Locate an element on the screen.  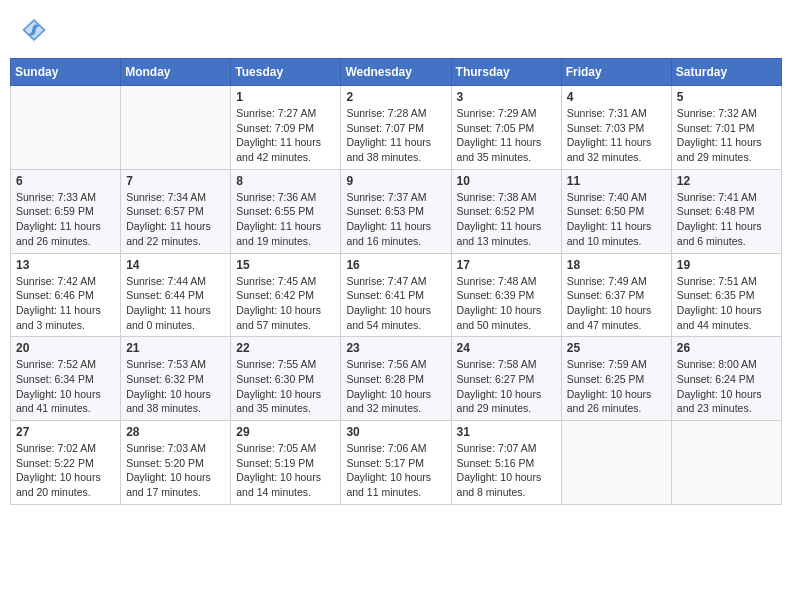
cell-content: Sunrise: 7:31 AM Sunset: 7:03 PM Dayligh… is located at coordinates (616, 136).